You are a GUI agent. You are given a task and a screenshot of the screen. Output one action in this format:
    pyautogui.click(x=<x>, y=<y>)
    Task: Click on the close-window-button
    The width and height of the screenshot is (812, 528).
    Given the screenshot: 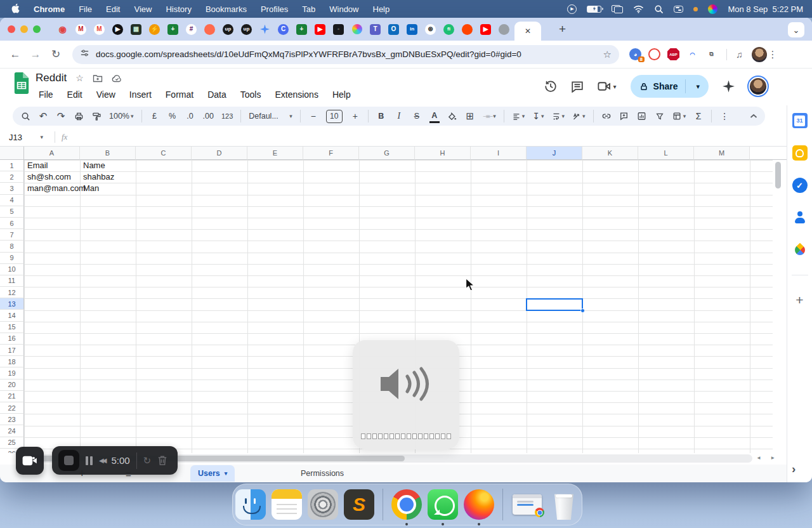 What is the action you would take?
    pyautogui.click(x=11, y=29)
    